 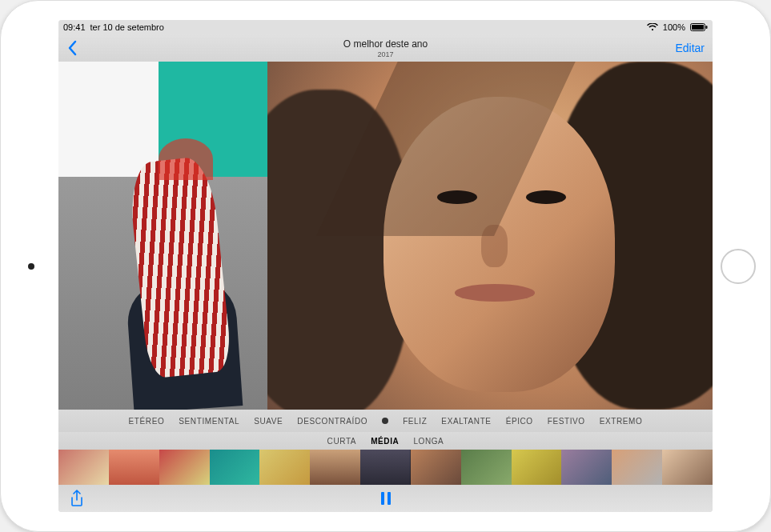 What do you see at coordinates (147, 421) in the screenshot?
I see `mood-option-etéreo: ETÉREO` at bounding box center [147, 421].